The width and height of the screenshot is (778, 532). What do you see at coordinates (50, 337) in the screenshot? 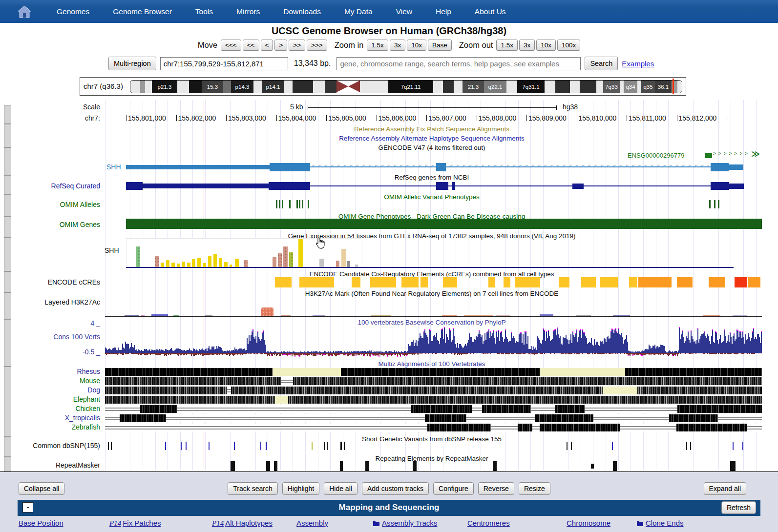
I see `track-label-cons-100-verts: Cons 100 Verts` at bounding box center [50, 337].